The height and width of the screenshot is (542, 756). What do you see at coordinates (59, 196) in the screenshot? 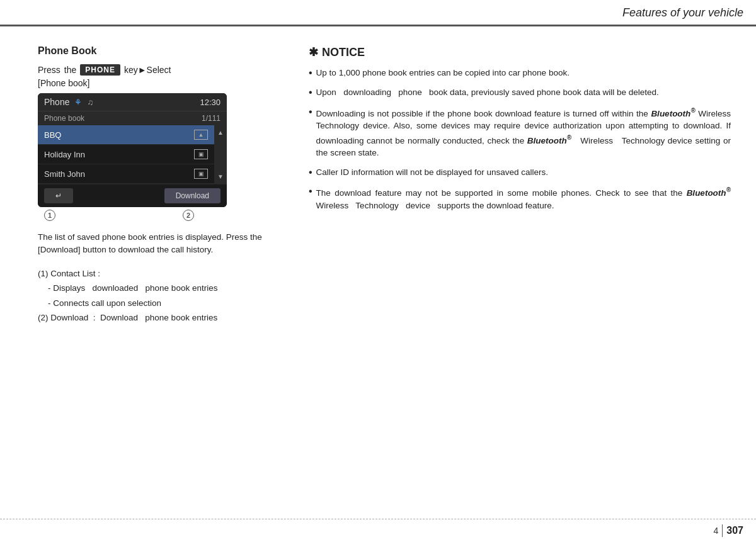
I see `phone-back-button: ↵` at bounding box center [59, 196].